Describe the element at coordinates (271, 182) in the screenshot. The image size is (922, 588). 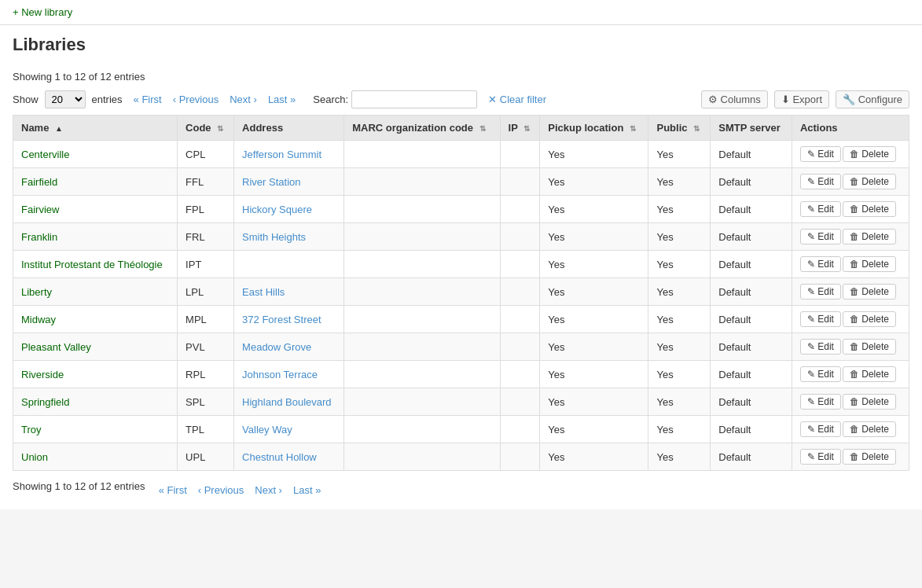
I see `library-address-link: River Station` at that location.